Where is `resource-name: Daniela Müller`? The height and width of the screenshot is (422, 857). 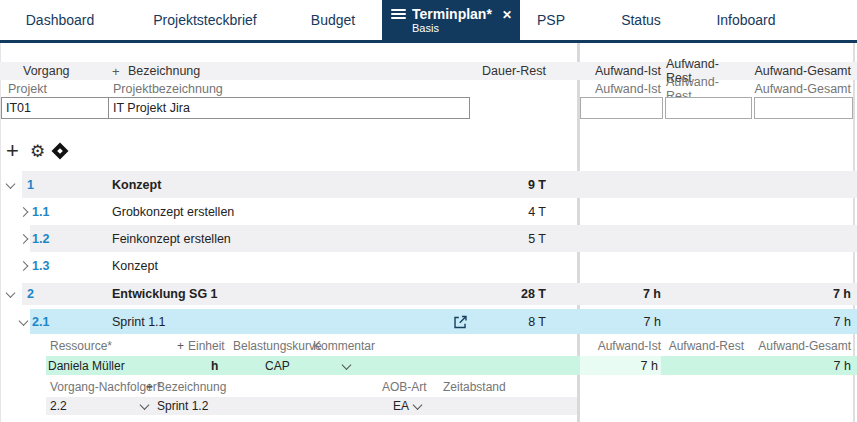
resource-name: Daniela Müller is located at coordinates (86, 366).